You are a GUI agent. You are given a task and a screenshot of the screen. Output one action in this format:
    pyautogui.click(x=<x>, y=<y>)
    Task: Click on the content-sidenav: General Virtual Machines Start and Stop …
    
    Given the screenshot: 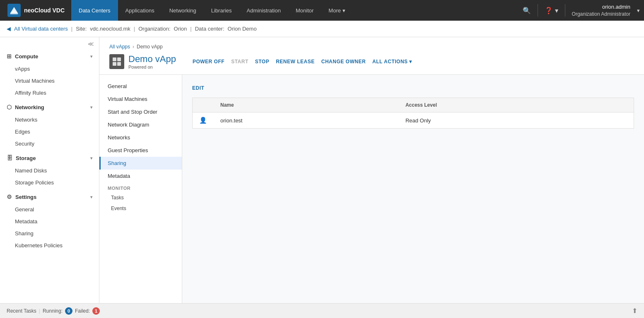 What is the action you would take?
    pyautogui.click(x=141, y=189)
    